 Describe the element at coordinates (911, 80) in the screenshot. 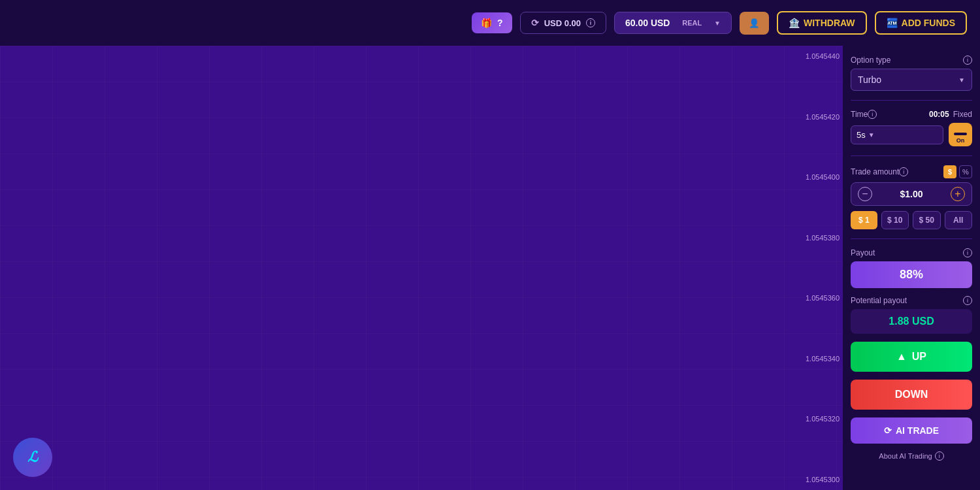

I see `option-type-select: Turbo ▼` at that location.